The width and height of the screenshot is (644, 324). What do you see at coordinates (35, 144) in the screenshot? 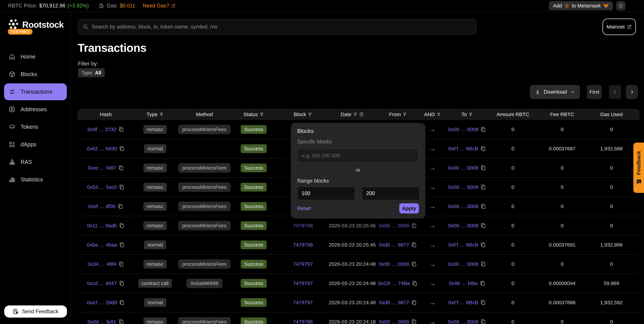
I see `sidebar-item-dapps: dApps` at bounding box center [35, 144].